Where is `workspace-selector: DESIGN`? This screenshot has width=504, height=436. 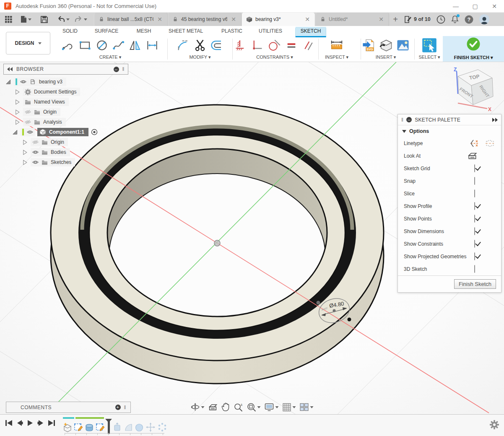
workspace-selector: DESIGN is located at coordinates (28, 43).